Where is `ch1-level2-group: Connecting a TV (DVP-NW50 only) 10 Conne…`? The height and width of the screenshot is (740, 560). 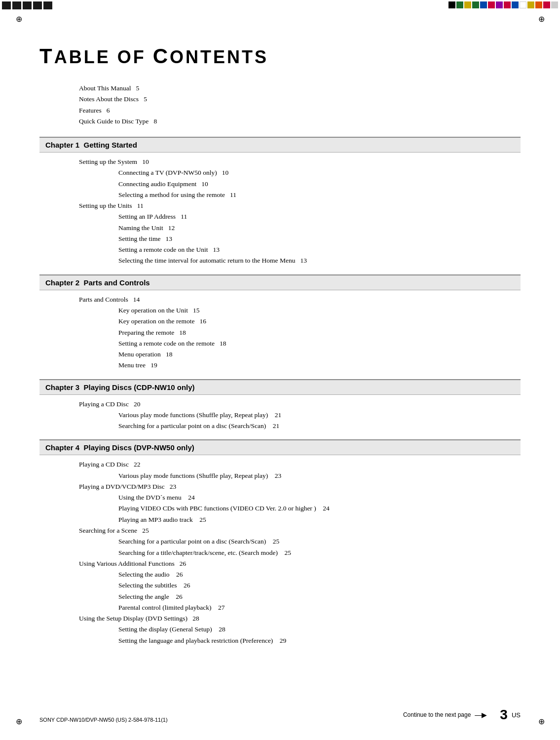 ch1-level2-group: Connecting a TV (DVP-NW50 only) 10 Conne… is located at coordinates (320, 184).